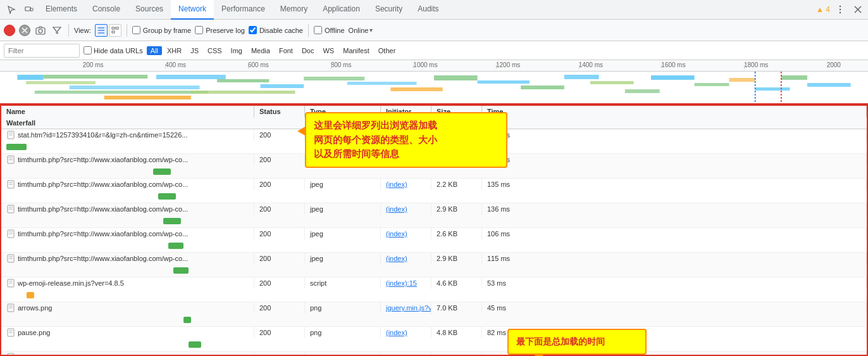 The height and width of the screenshot is (356, 868). I want to click on devtools-responsive-icon, so click(29, 10).